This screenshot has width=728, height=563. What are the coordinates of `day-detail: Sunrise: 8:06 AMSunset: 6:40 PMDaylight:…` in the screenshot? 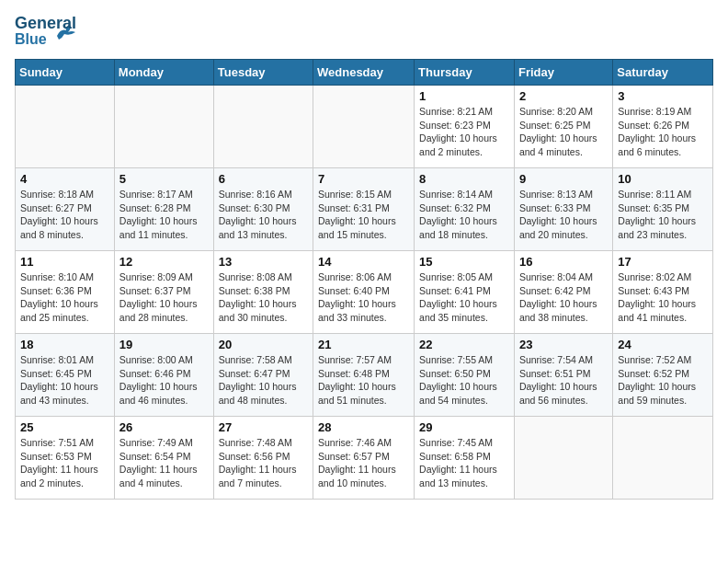 It's located at (364, 298).